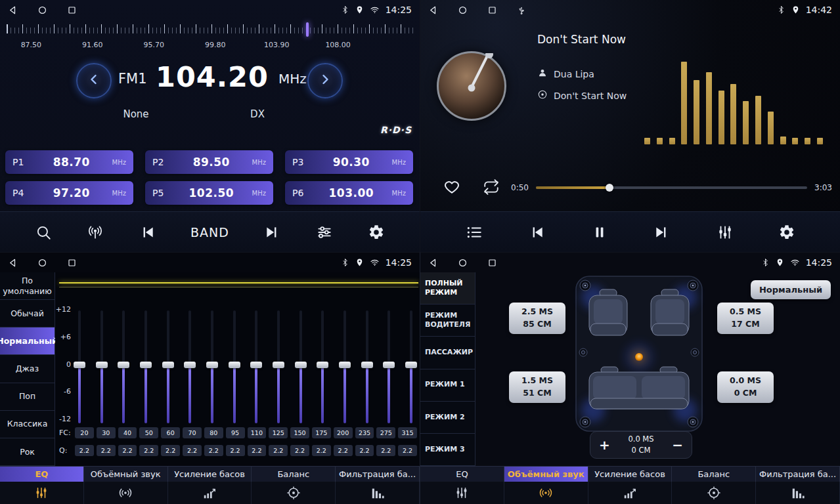  What do you see at coordinates (600, 232) in the screenshot?
I see `pause-icon` at bounding box center [600, 232].